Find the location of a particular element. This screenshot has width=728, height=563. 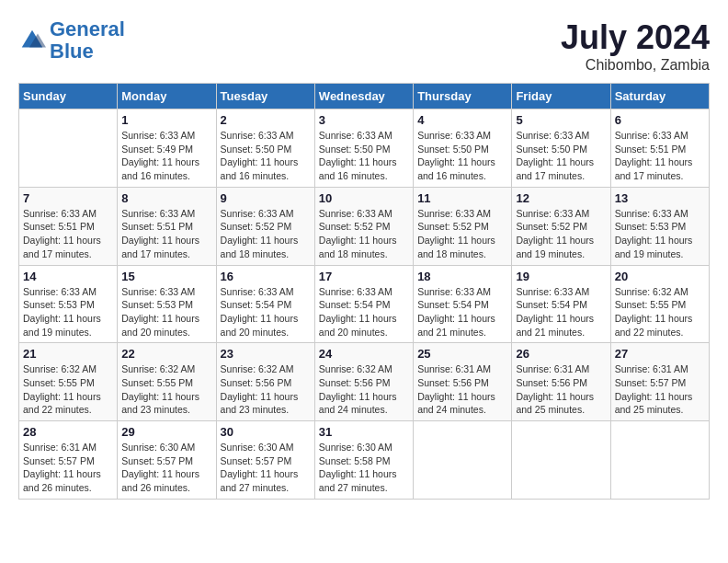

day-number: 1 is located at coordinates (166, 120).